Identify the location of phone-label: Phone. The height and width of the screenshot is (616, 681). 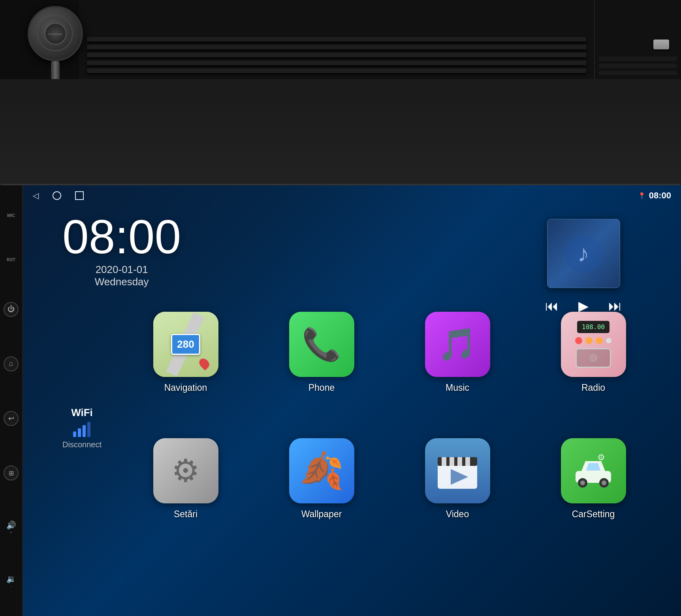
(322, 388).